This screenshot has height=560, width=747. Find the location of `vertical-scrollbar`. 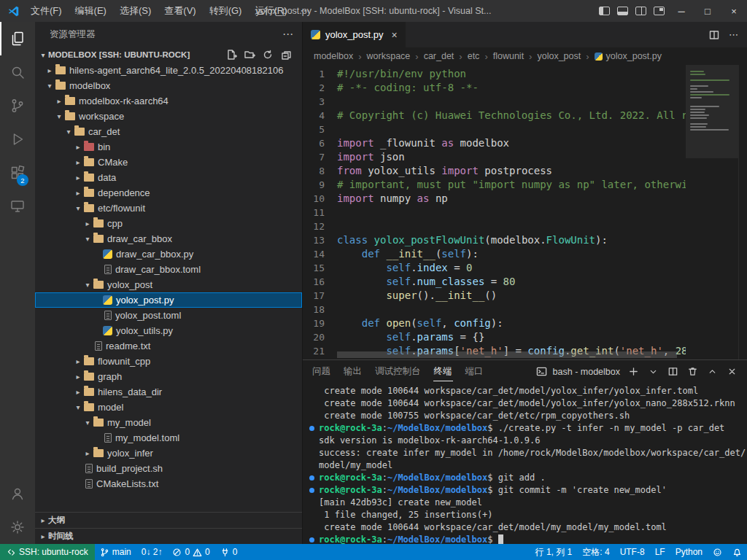

vertical-scrollbar is located at coordinates (743, 212).